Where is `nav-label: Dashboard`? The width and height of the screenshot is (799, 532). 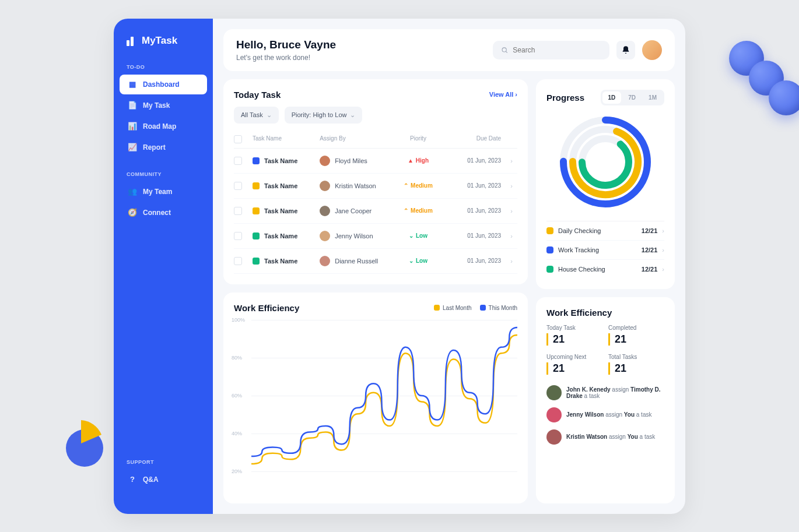 nav-label: Dashboard is located at coordinates (161, 84).